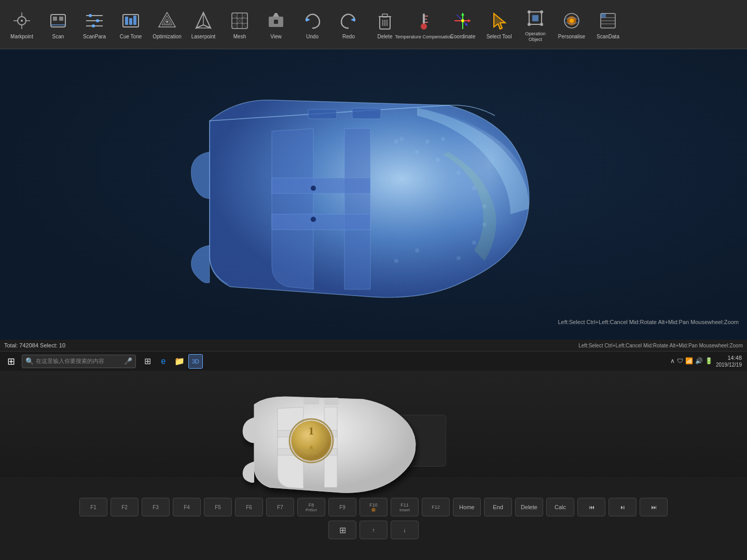 Image resolution: width=747 pixels, height=560 pixels. What do you see at coordinates (280, 507) in the screenshot?
I see `key-f7: F7` at bounding box center [280, 507].